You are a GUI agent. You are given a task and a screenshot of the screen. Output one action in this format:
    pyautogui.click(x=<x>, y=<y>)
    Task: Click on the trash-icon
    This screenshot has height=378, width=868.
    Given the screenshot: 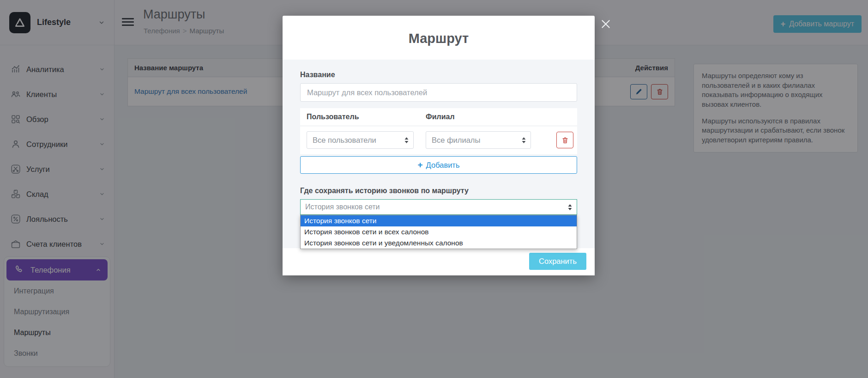 What is the action you would take?
    pyautogui.click(x=565, y=140)
    